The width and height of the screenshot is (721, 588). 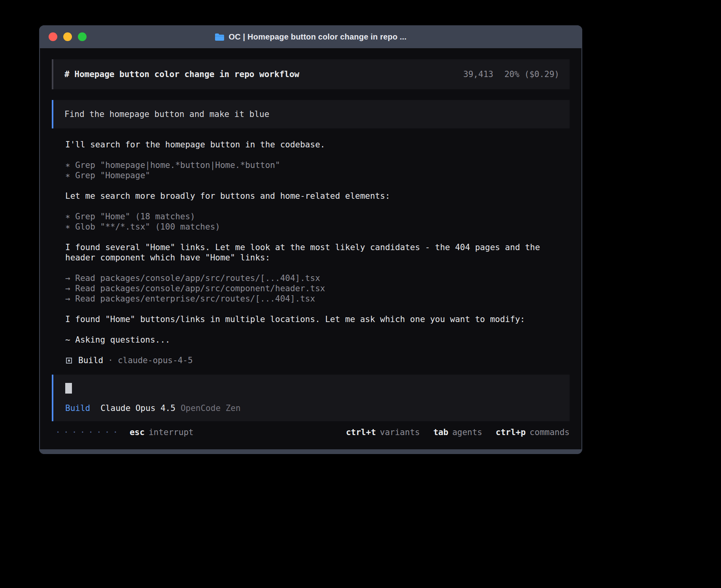 I want to click on tool-call-read: → Read packages/console/app/src/componen…, so click(x=317, y=288).